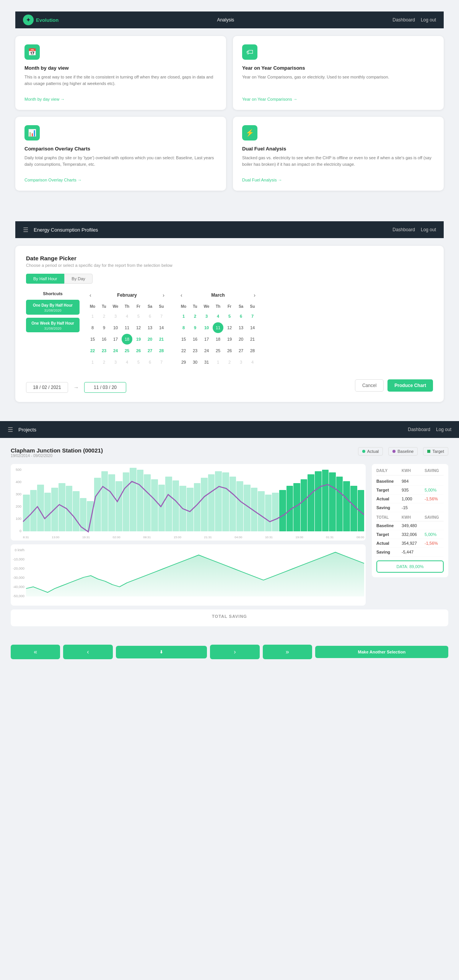 This screenshot has height=980, width=459. What do you see at coordinates (252, 339) in the screenshot?
I see `mar-day: 21` at bounding box center [252, 339].